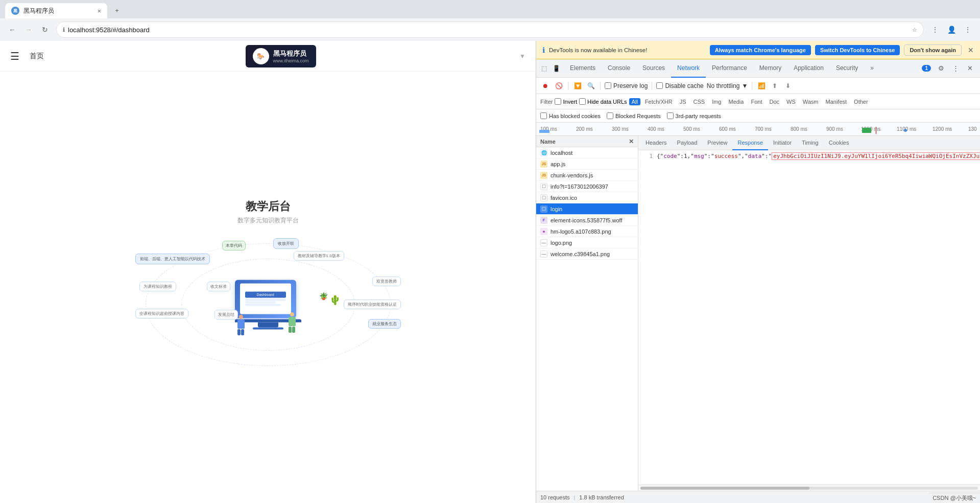 The image size is (980, 503). Describe the element at coordinates (561, 243) in the screenshot. I see `file-name-logo: logo.png` at that location.